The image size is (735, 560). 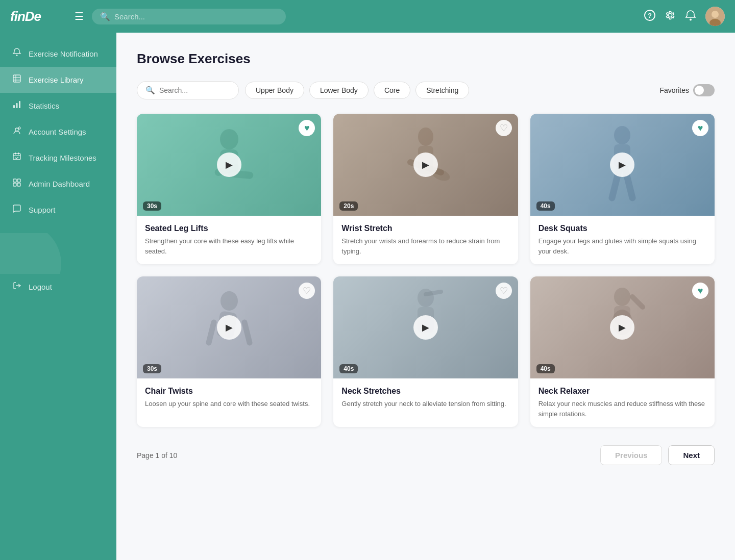 What do you see at coordinates (426, 398) in the screenshot?
I see `card-body-neck-stretches: Neck Stretches Gently stretch your neck …` at bounding box center [426, 398].